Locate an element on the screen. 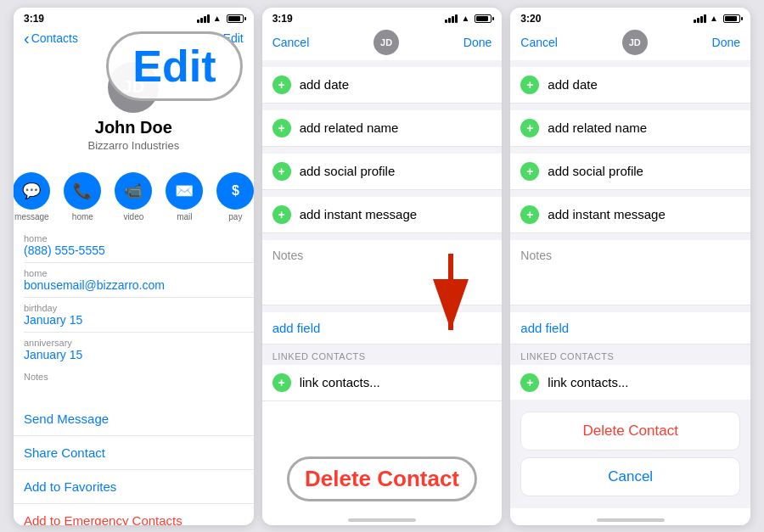 This screenshot has width=764, height=532. email-label: home is located at coordinates (134, 273).